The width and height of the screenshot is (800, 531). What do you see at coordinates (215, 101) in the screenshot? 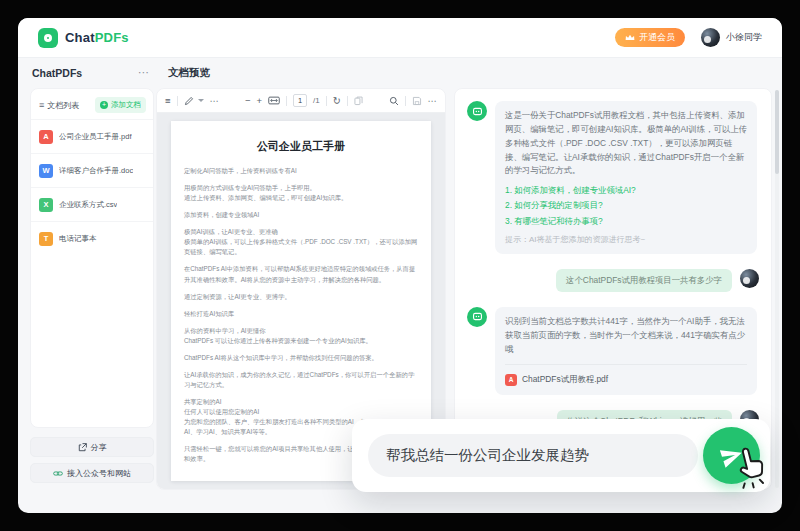
I see `toolbar-more-icon: ⋯` at bounding box center [215, 101].